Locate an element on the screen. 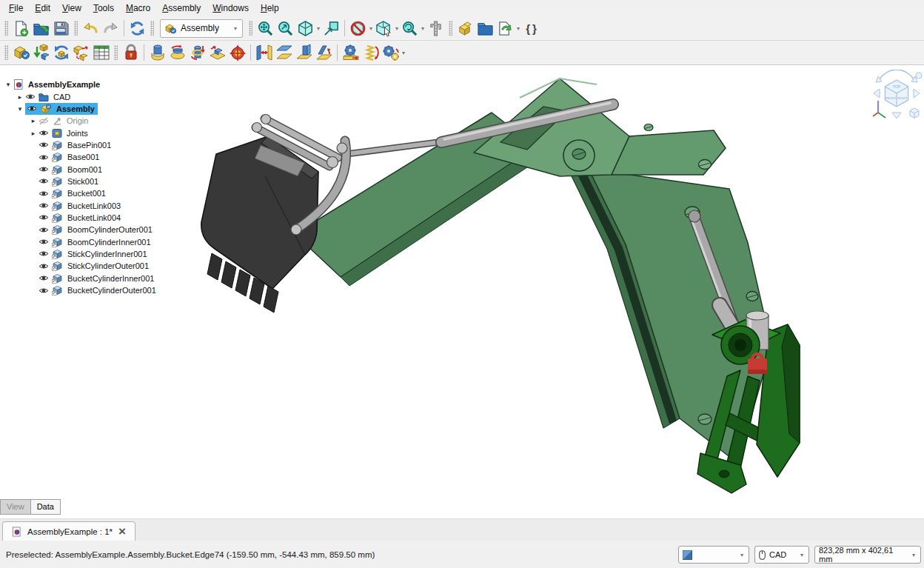 Image resolution: width=924 pixels, height=568 pixels. create-part-button is located at coordinates (465, 28).